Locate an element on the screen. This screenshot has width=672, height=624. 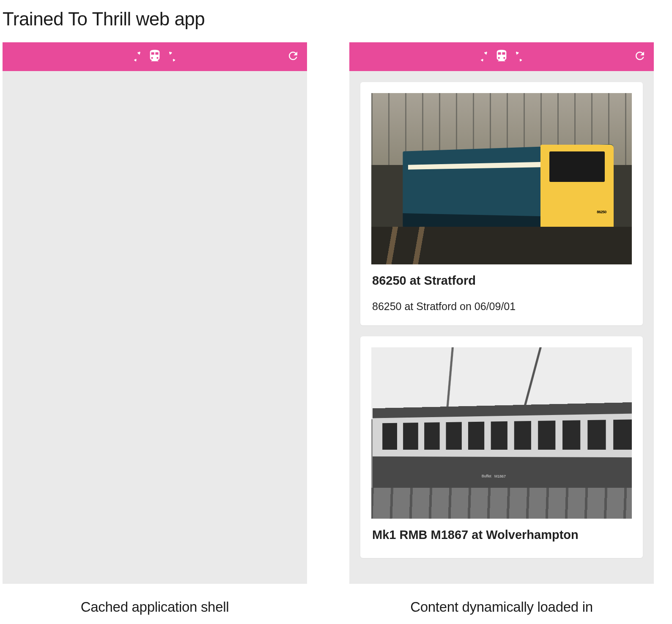
card-description: 86250 at Stratford on 06/09/01 is located at coordinates (502, 306).